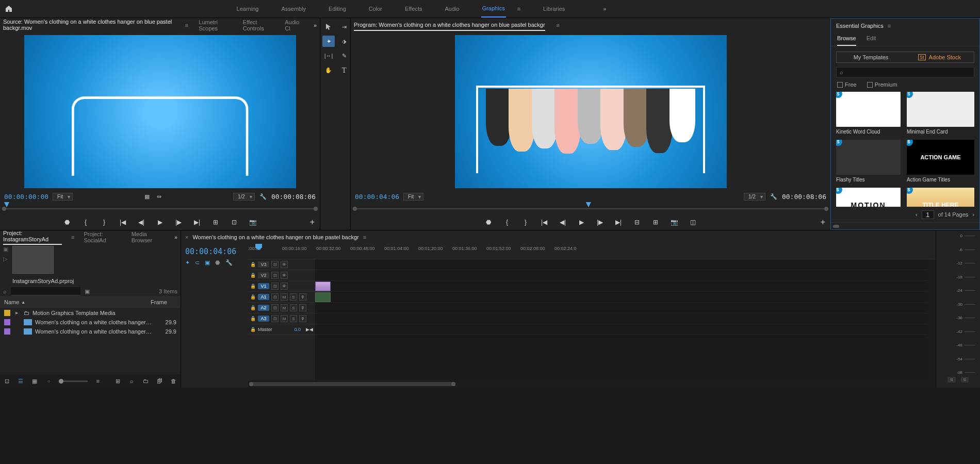 The image size is (980, 464). What do you see at coordinates (145, 381) in the screenshot?
I see `new-bin-icon: 🗀` at bounding box center [145, 381].